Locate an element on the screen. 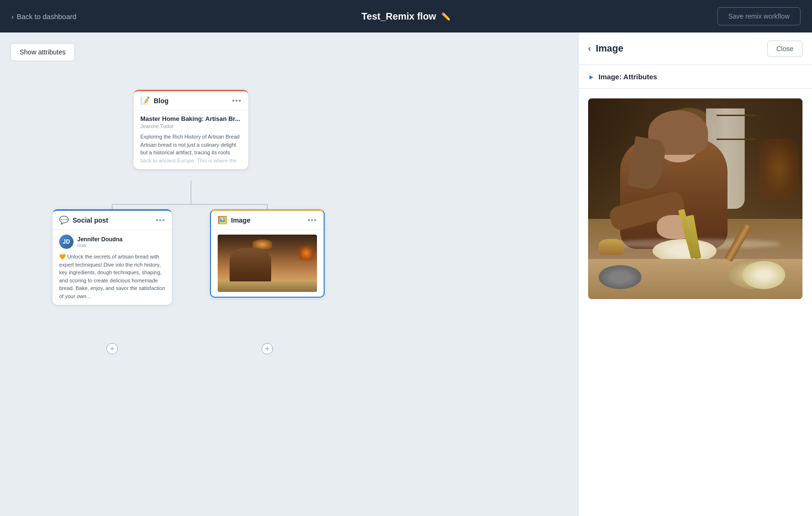  attributes-section: ► Image: Attributes is located at coordinates (695, 77).